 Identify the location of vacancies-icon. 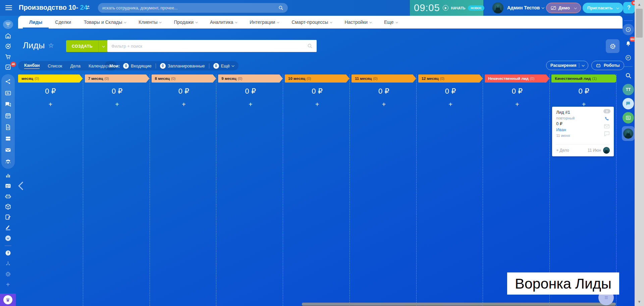
(8, 93).